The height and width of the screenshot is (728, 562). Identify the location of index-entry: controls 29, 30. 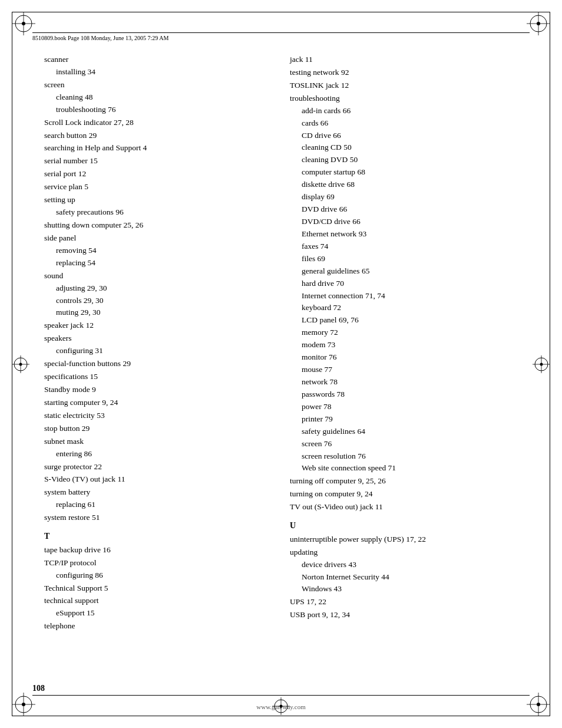
(158, 301).